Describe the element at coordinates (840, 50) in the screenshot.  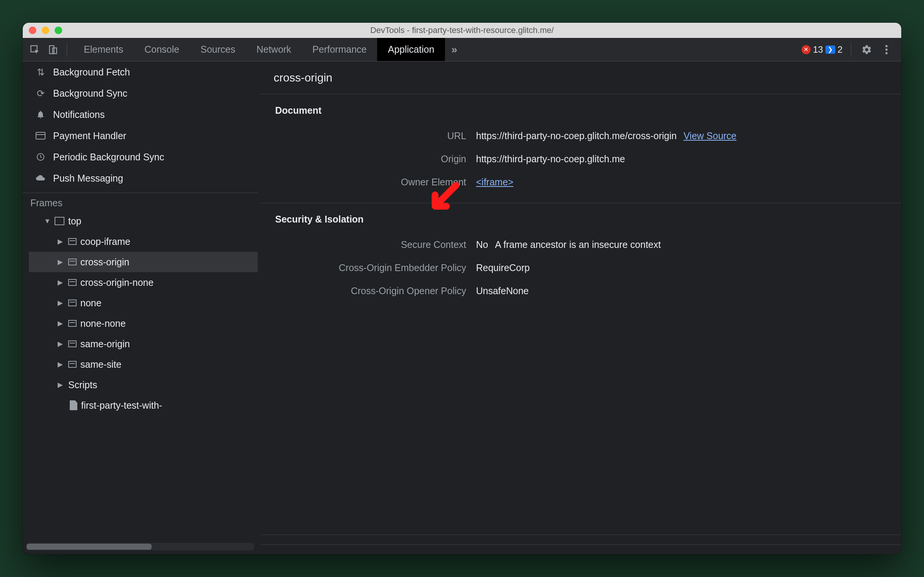
I see `info-count: 2` at that location.